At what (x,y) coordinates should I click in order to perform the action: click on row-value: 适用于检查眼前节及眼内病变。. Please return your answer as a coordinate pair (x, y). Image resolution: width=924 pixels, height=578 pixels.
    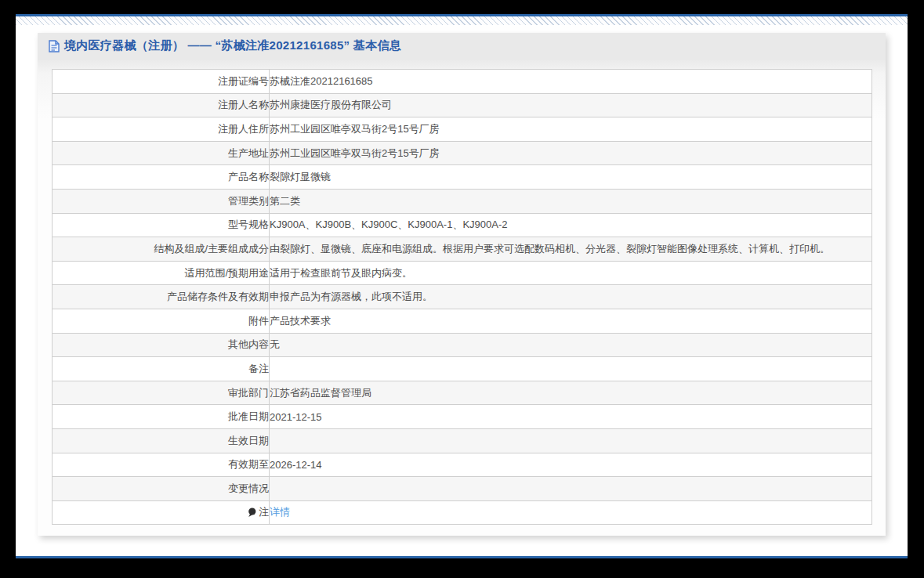
    Looking at the image, I should click on (571, 273).